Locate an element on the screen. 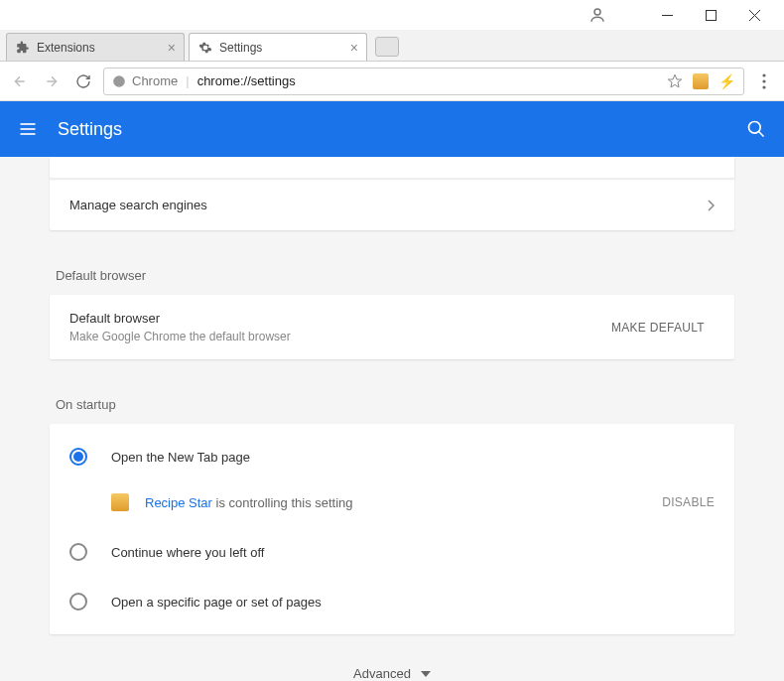 Image resolution: width=784 pixels, height=681 pixels. gear-icon is located at coordinates (205, 48).